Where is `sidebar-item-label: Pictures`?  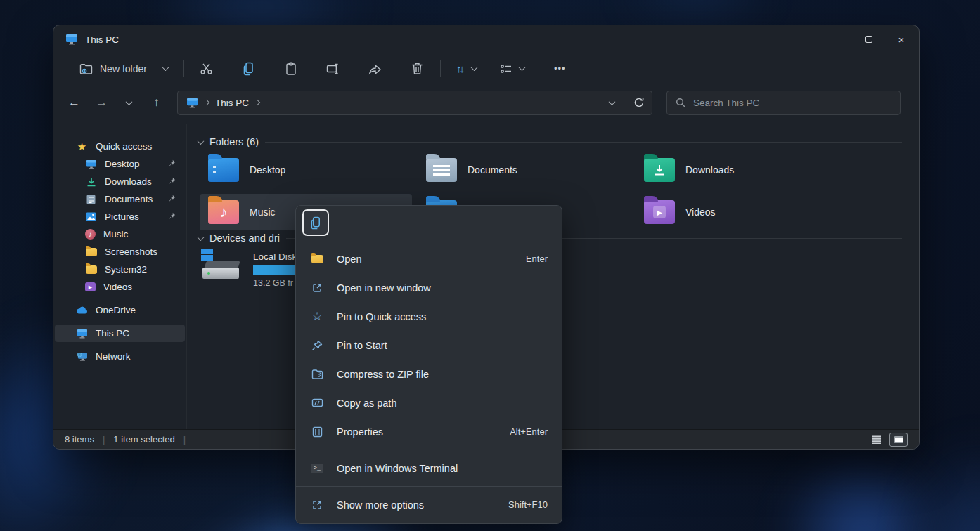
sidebar-item-label: Pictures is located at coordinates (122, 216).